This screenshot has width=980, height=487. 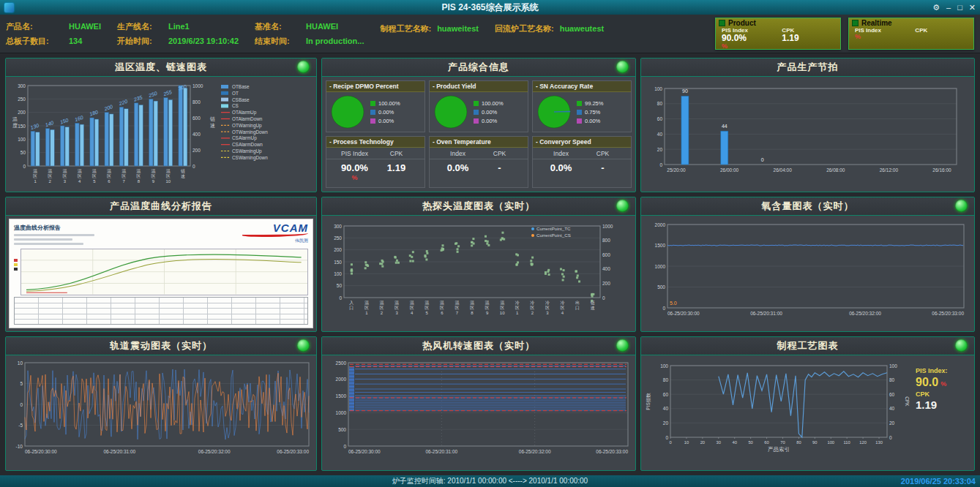 What do you see at coordinates (85, 26) in the screenshot?
I see `field-value: HUAWEI` at bounding box center [85, 26].